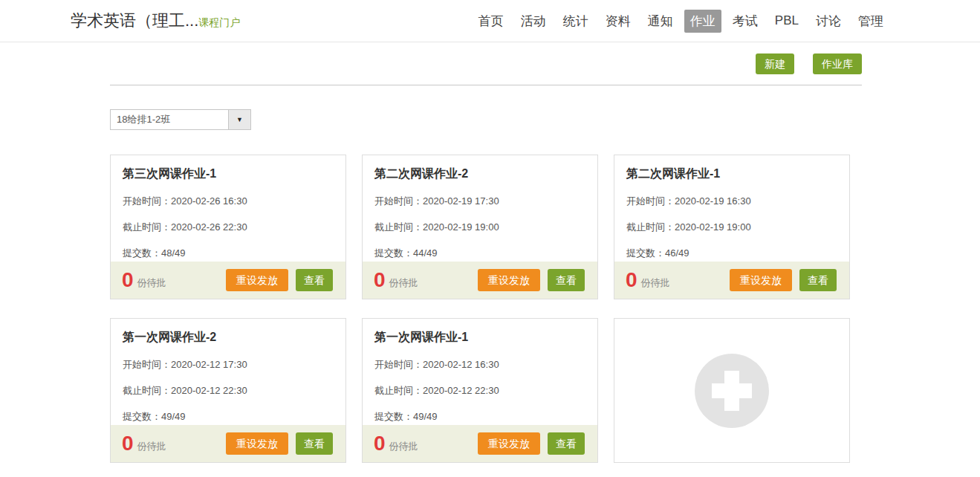 This screenshot has width=980, height=477. Describe the element at coordinates (210, 364) in the screenshot. I see `start-time-value: 2020-02-12 17:30` at that location.